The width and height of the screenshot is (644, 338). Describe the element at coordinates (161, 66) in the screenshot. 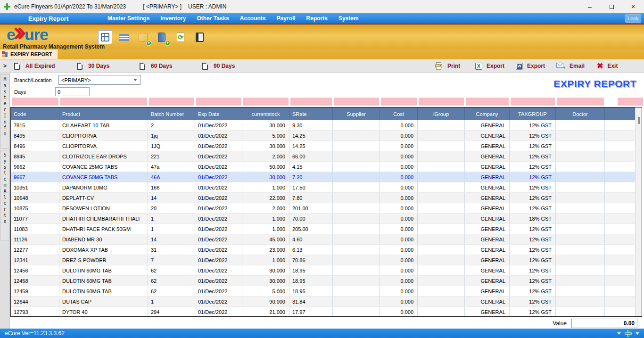

I see `filter-label: 60 Days` at that location.